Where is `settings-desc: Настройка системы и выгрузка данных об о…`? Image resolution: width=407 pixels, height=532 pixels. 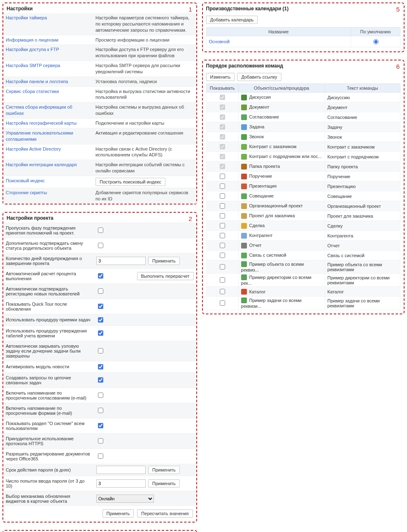
settings-desc: Настройка системы и выгрузка данных об о… is located at coordinates (145, 110).